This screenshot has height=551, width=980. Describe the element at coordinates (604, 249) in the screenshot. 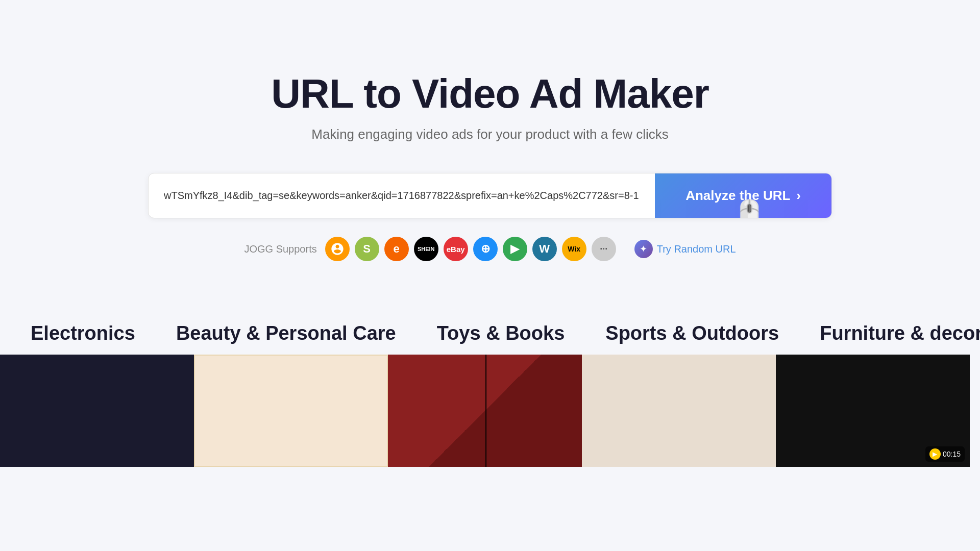

I see `platform-more: ···` at that location.